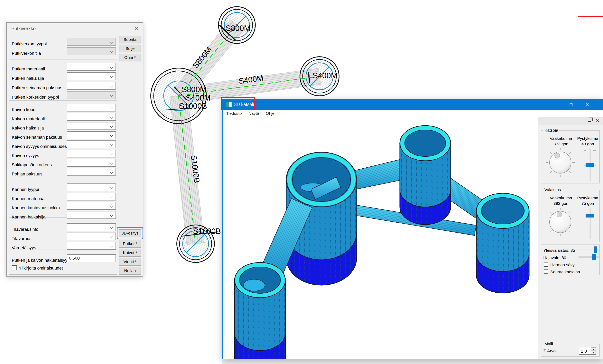  I want to click on group-title: Valaistus, so click(553, 190).